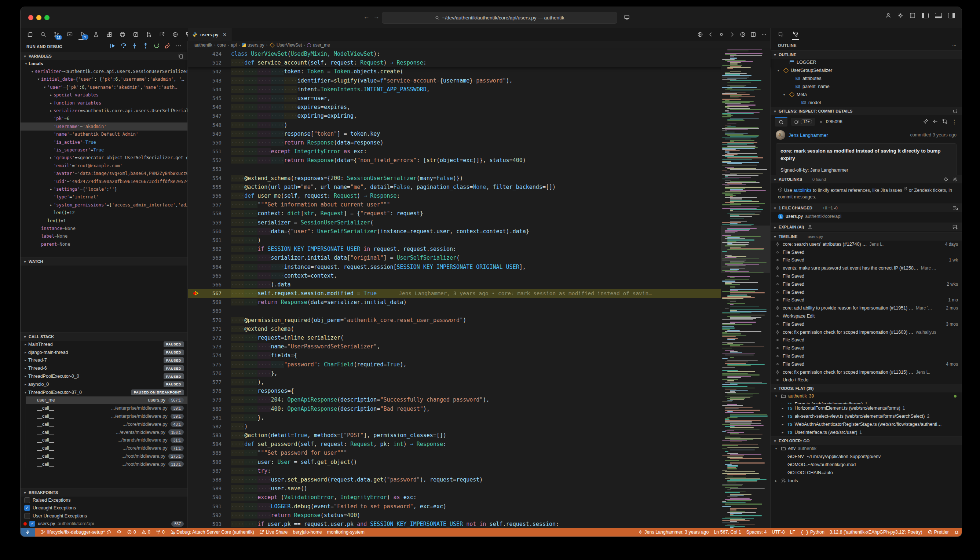 This screenshot has height=560, width=980. What do you see at coordinates (812, 532) in the screenshot?
I see `status-item: { }Python` at bounding box center [812, 532].